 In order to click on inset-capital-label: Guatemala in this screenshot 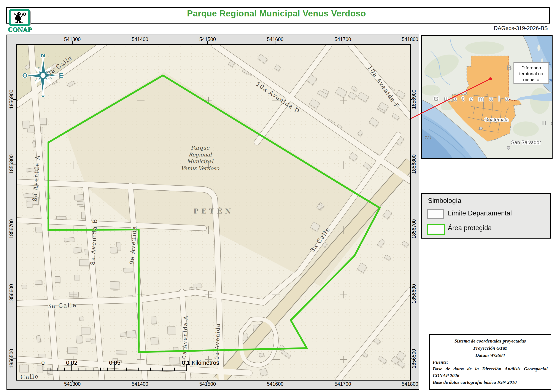, I will do `click(497, 120)`.